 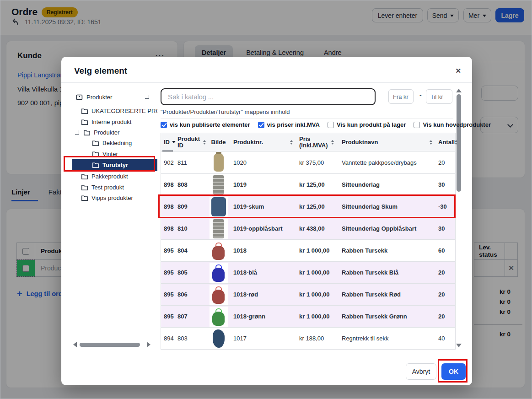 I want to click on cell-price: kr 375,00, so click(x=316, y=162).